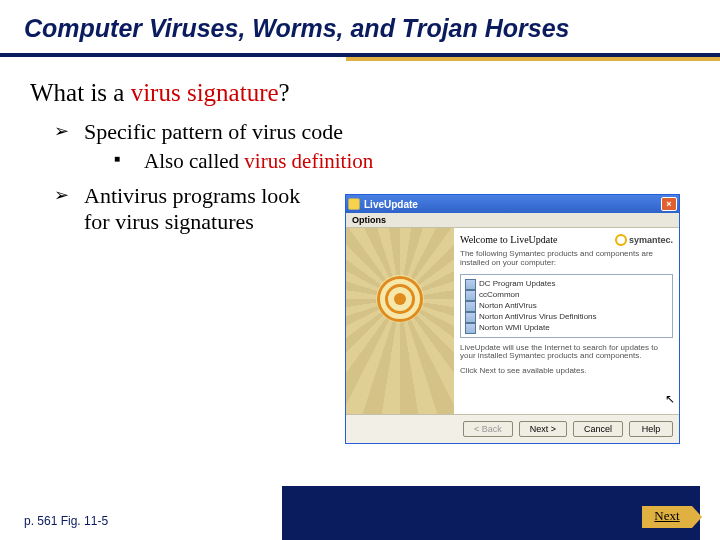 This screenshot has height=540, width=720. Describe the element at coordinates (667, 516) in the screenshot. I see `slide-next-label: Next` at that location.